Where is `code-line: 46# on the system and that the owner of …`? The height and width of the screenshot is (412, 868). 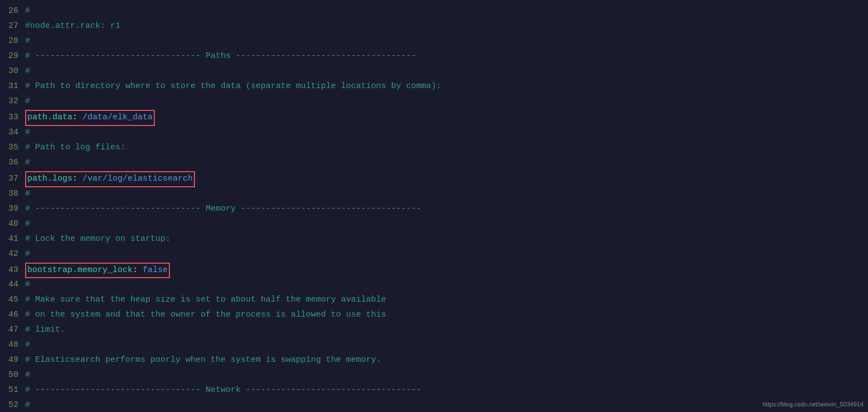 code-line: 46# on the system and that the owner of … is located at coordinates (434, 316).